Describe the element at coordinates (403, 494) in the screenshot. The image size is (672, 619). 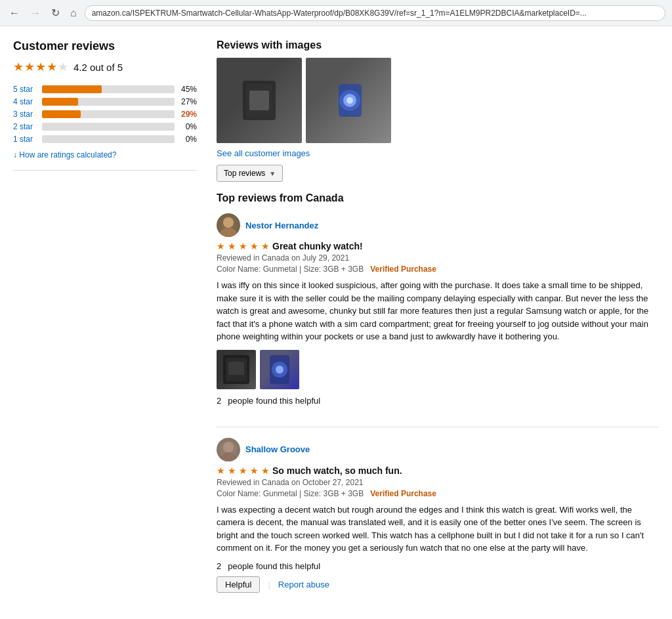
I see `verified-badge-2: Verified Purchase` at that location.